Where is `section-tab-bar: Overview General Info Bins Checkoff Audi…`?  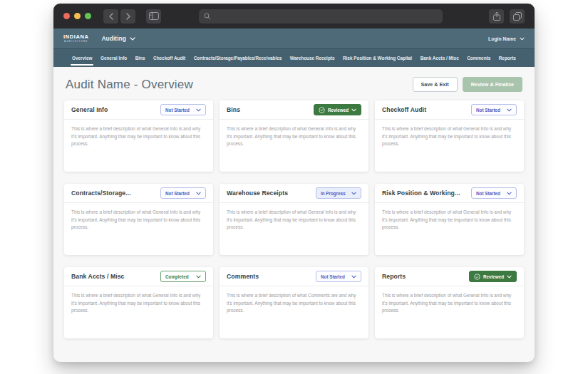
section-tab-bar: Overview General Info Bins Checkoff Audi… is located at coordinates (294, 58).